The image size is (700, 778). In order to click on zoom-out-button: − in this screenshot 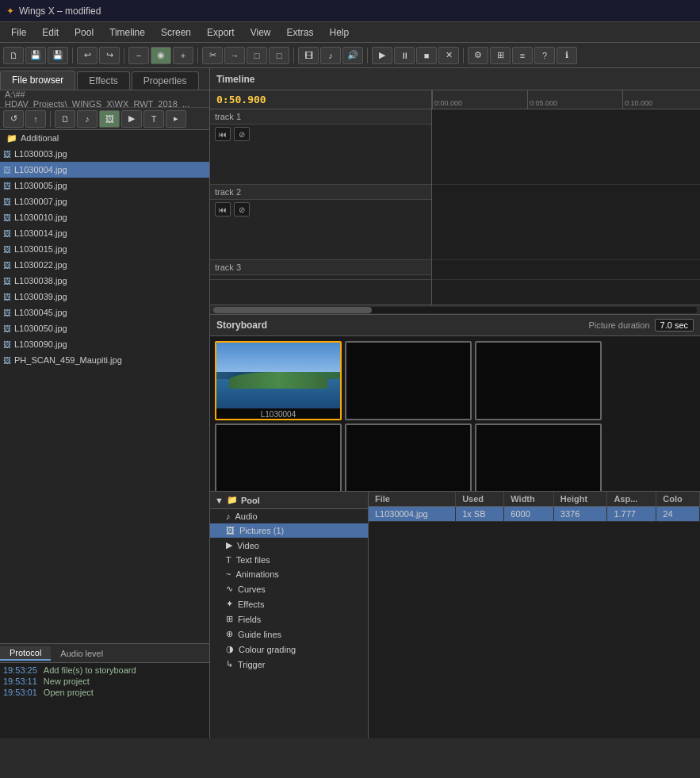, I will do `click(139, 56)`.